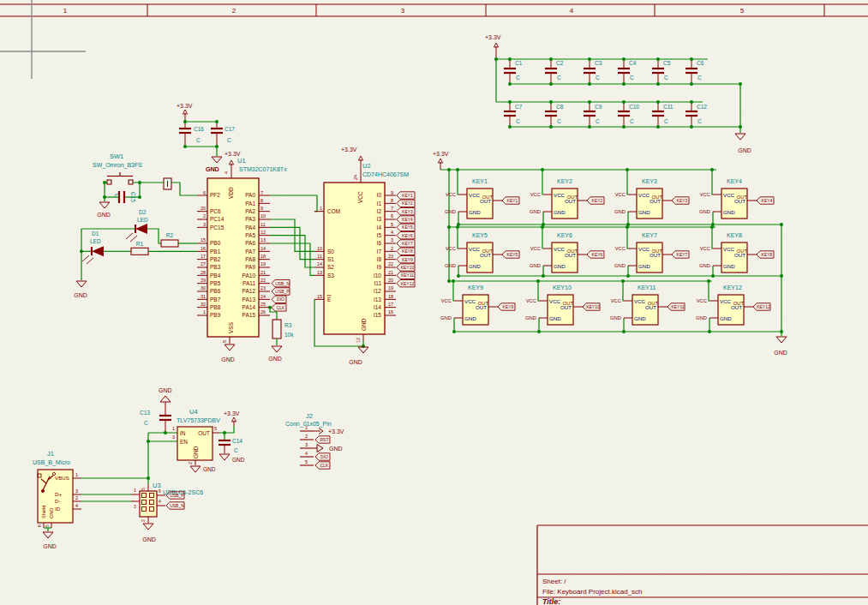 The height and width of the screenshot is (605, 868). Describe the element at coordinates (598, 63) in the screenshot. I see `ref-cap: C3` at that location.